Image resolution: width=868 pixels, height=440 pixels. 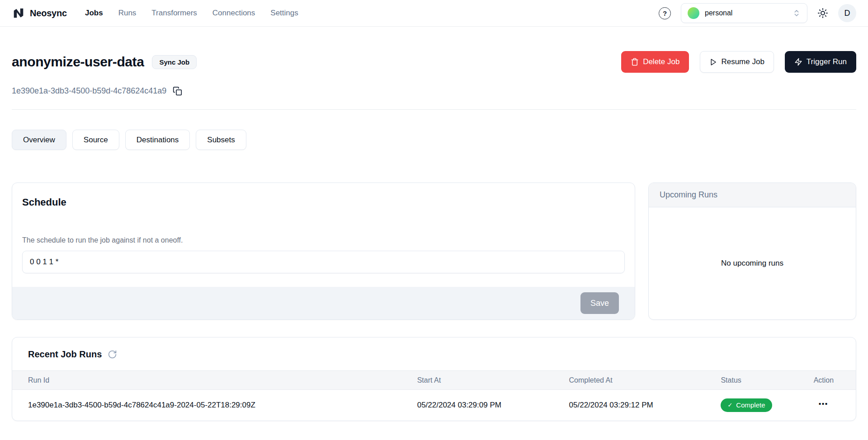 What do you see at coordinates (665, 14) in the screenshot?
I see `question-mark-icon: ?` at bounding box center [665, 14].